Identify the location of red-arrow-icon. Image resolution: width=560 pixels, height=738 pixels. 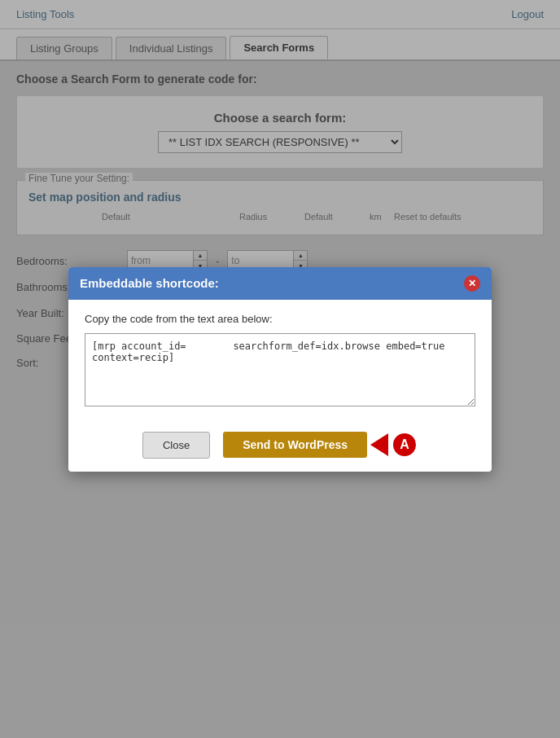
(379, 445).